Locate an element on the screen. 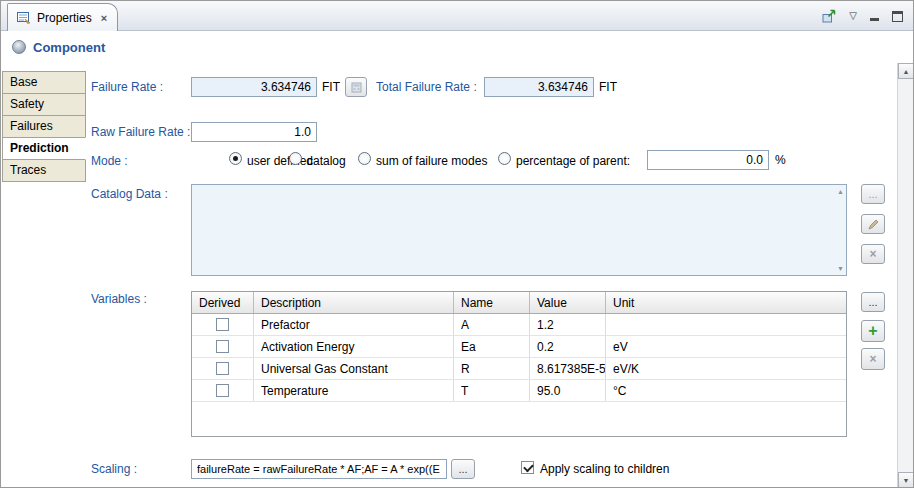 The image size is (914, 488). properties-icon is located at coordinates (24, 18).